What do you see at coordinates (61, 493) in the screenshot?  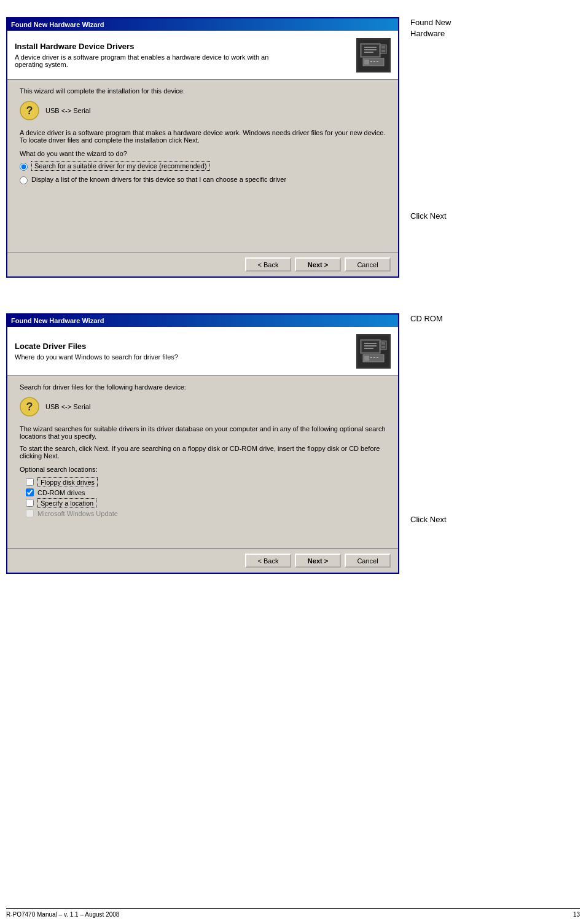 I see `wizard2-cdrom-label: CD-ROM drives` at bounding box center [61, 493].